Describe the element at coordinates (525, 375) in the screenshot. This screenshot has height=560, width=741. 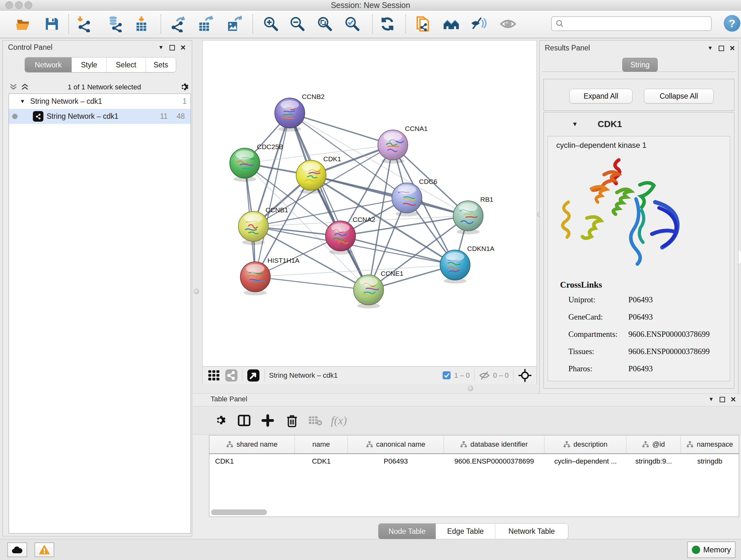
I see `birds-eye-crosshair-icon` at that location.